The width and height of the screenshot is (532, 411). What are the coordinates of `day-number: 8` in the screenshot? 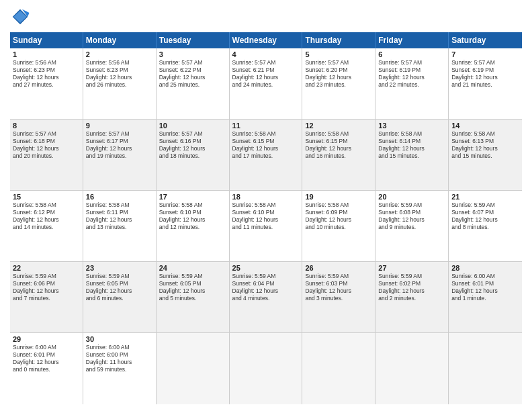 It's located at (46, 126).